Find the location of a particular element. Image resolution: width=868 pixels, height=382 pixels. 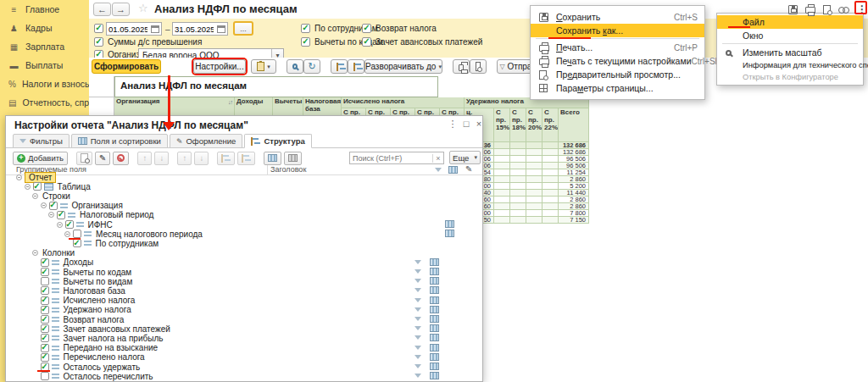

tree-node: Вычеты по кодам is located at coordinates (242, 272).